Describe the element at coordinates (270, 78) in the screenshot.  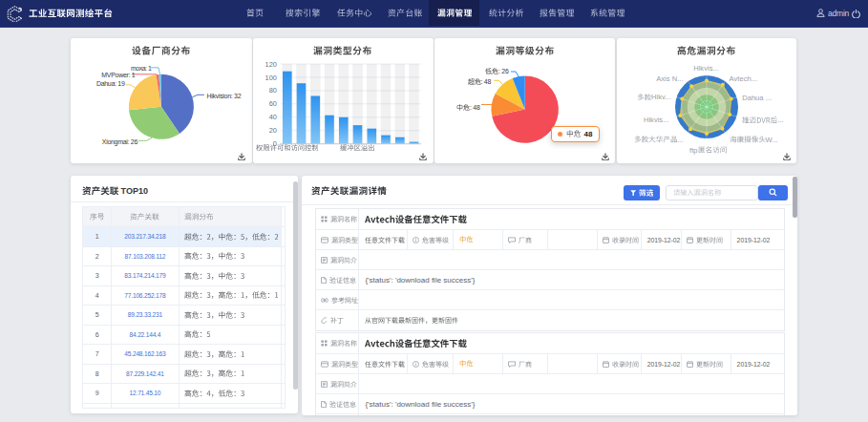
I see `svg-text: 100` at that location.